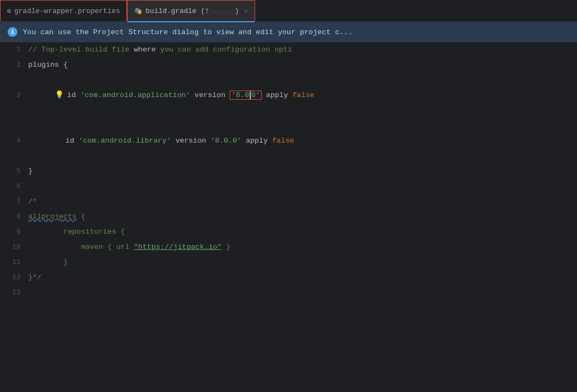 The height and width of the screenshot is (392, 577). I want to click on code-line-2: 2 plugins {, so click(289, 65).